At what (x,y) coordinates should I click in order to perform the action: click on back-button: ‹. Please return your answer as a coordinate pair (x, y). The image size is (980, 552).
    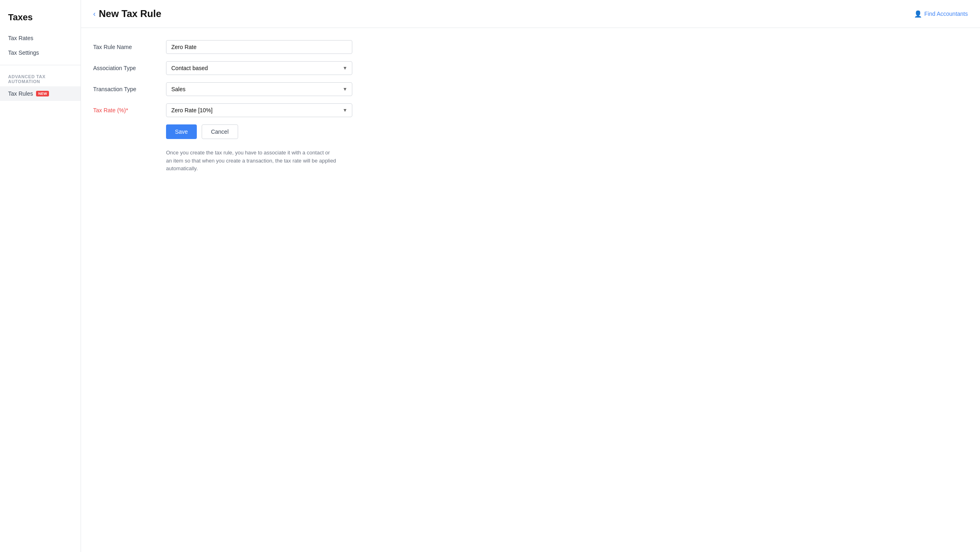
    Looking at the image, I should click on (94, 14).